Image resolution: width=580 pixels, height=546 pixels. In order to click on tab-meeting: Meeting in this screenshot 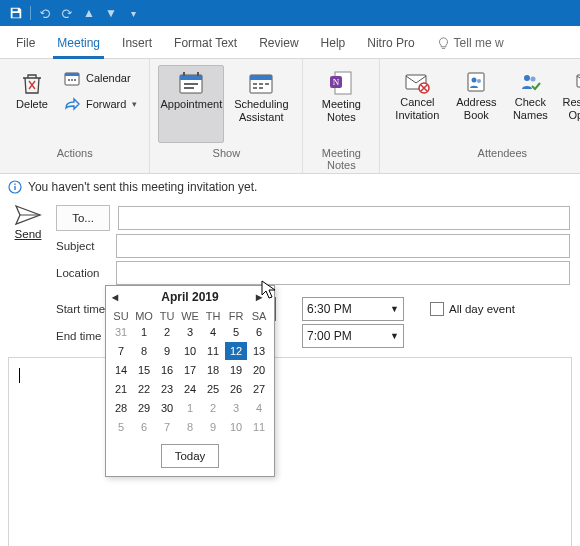, I will do `click(78, 45)`.